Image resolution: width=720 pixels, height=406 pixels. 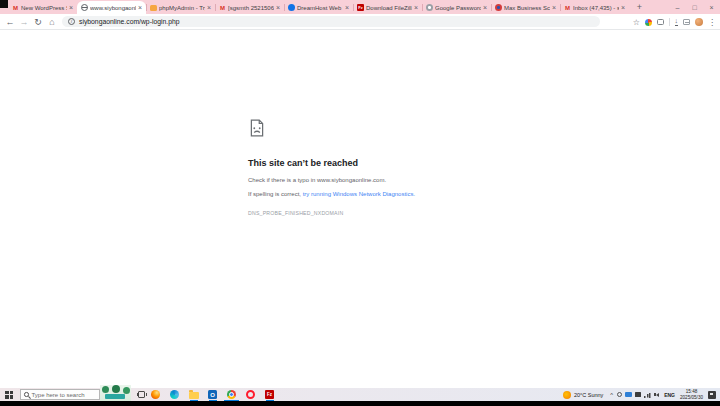 What do you see at coordinates (250, 8) in the screenshot?
I see `browser-tab-sgsmth-mail: M [sgsmth 252150637] : ×` at bounding box center [250, 8].